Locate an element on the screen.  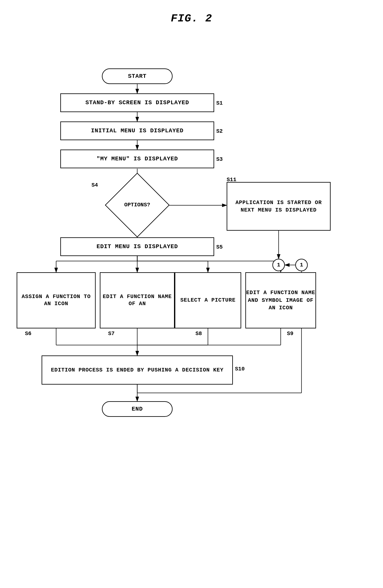
s5-label: EDIT MENU IS DISPLAYED is located at coordinates (137, 247).